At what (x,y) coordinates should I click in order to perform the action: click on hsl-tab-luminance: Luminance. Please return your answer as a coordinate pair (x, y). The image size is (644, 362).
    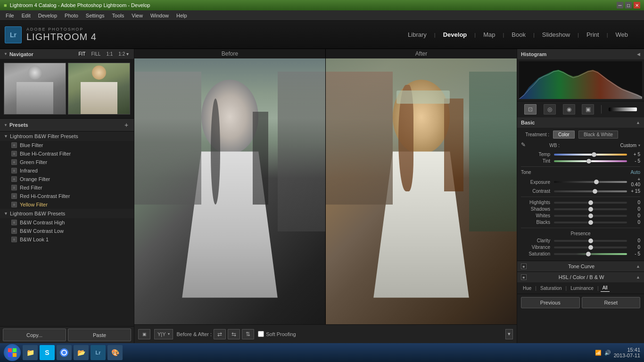
    Looking at the image, I should click on (582, 288).